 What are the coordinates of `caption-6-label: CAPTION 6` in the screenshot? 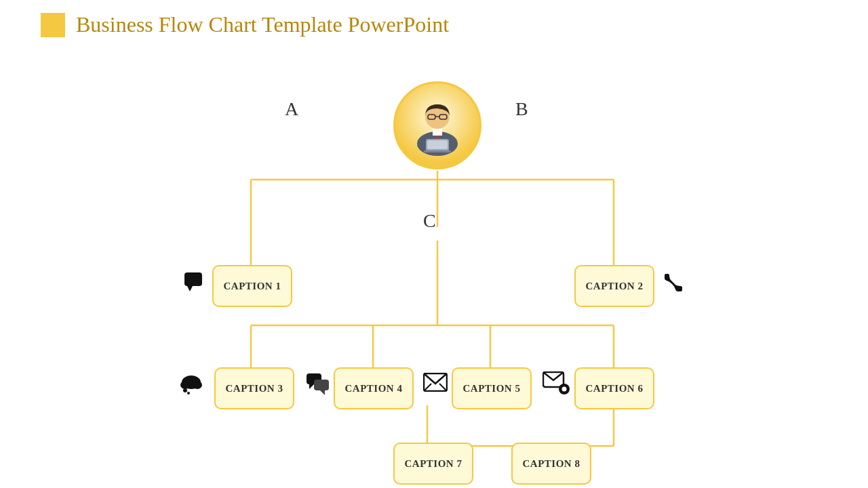 It's located at (614, 389).